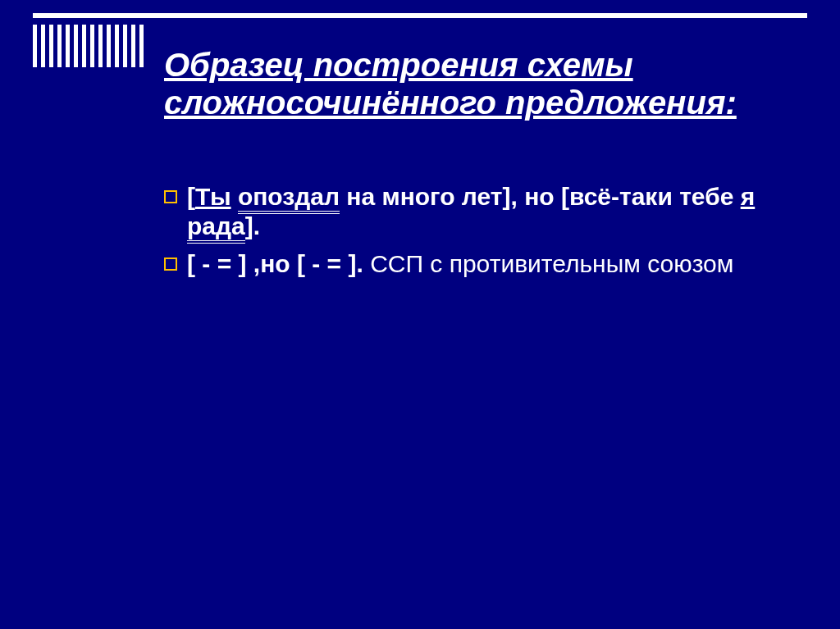 The image size is (840, 629). What do you see at coordinates (551, 264) in the screenshot?
I see `sentence-type: ССП с противительным союзом` at bounding box center [551, 264].